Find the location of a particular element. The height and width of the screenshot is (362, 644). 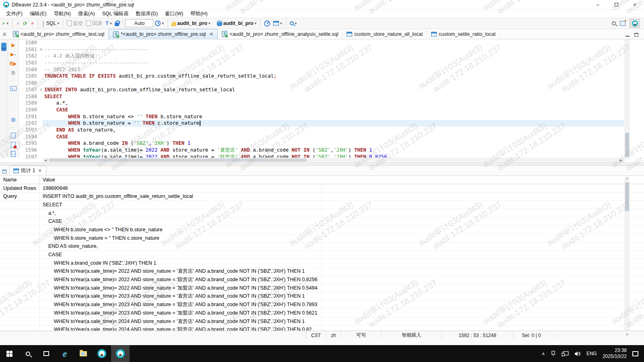

commit-mode-button: ▾ is located at coordinates (278, 23).